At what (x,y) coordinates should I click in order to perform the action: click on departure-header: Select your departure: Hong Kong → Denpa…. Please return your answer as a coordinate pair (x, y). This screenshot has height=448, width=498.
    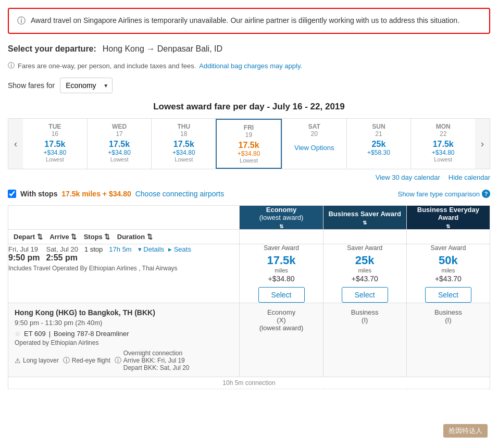
    Looking at the image, I should click on (249, 49).